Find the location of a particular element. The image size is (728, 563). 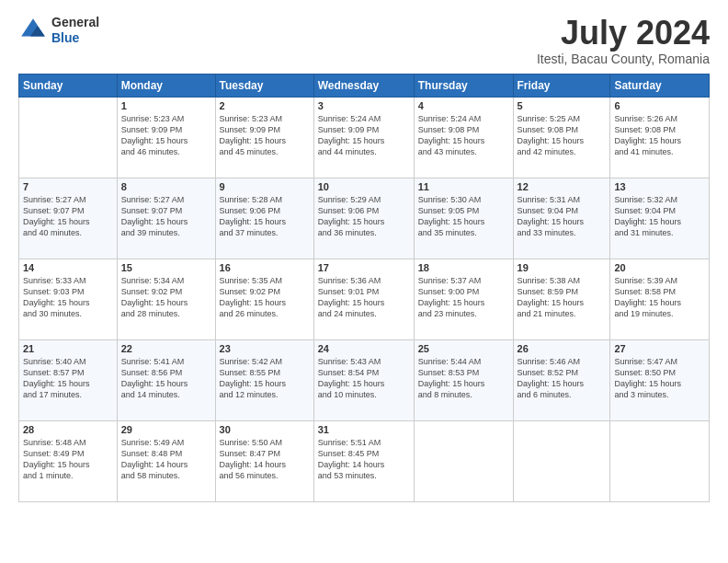

calendar-cell: 17Sunrise: 5:36 AM Sunset: 9:01 PM Dayli… is located at coordinates (364, 299).